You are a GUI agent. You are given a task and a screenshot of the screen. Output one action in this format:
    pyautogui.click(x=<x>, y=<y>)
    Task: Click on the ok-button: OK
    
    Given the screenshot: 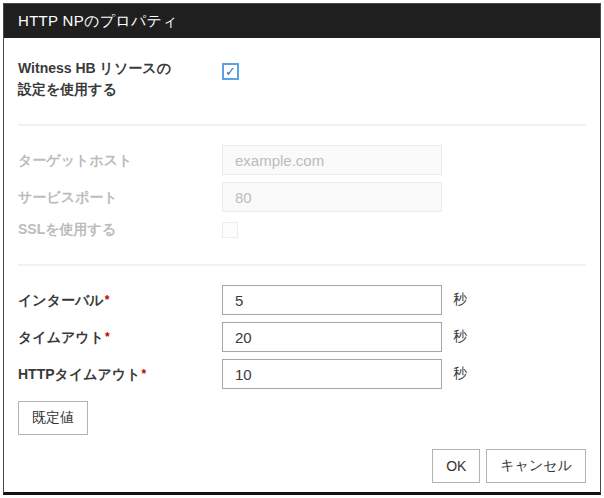 What is the action you would take?
    pyautogui.click(x=456, y=466)
    